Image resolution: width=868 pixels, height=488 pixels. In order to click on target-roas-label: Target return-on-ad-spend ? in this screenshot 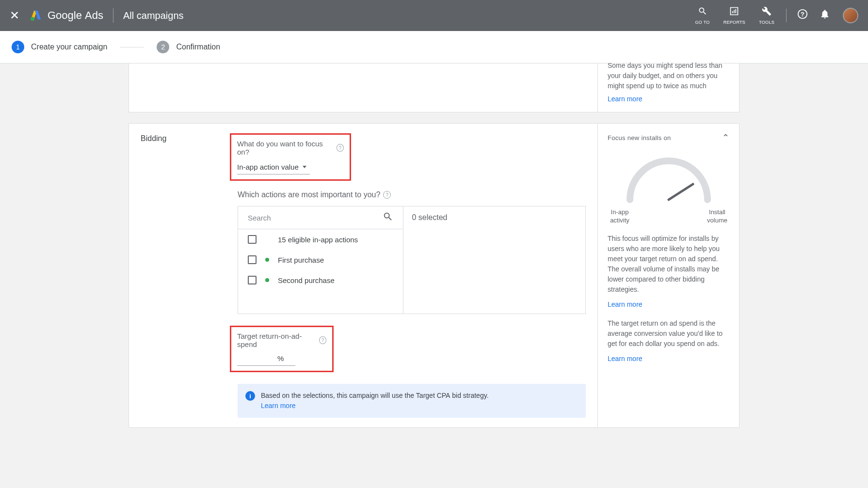, I will do `click(282, 340)`.